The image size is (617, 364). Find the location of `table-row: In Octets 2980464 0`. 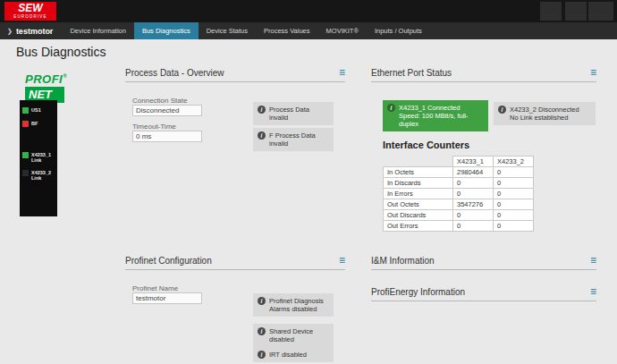

table-row: In Octets 2980464 0 is located at coordinates (459, 173).